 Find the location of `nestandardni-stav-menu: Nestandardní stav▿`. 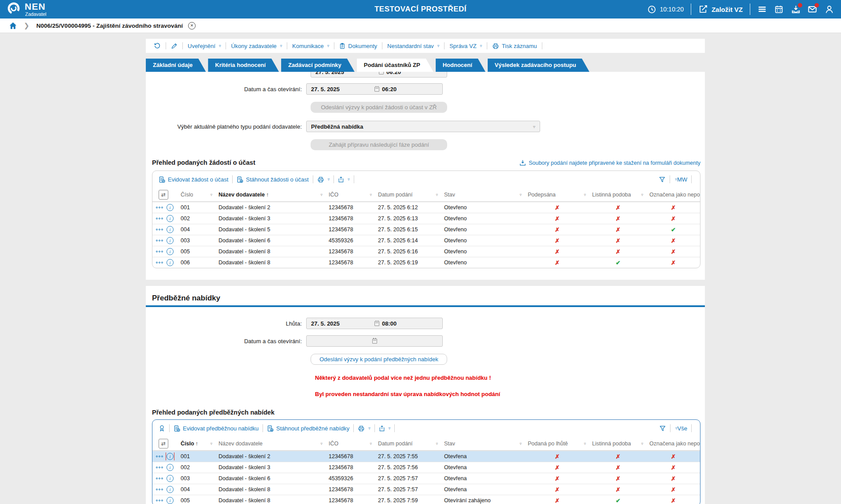

nestandardni-stav-menu: Nestandardní stav▿ is located at coordinates (413, 46).